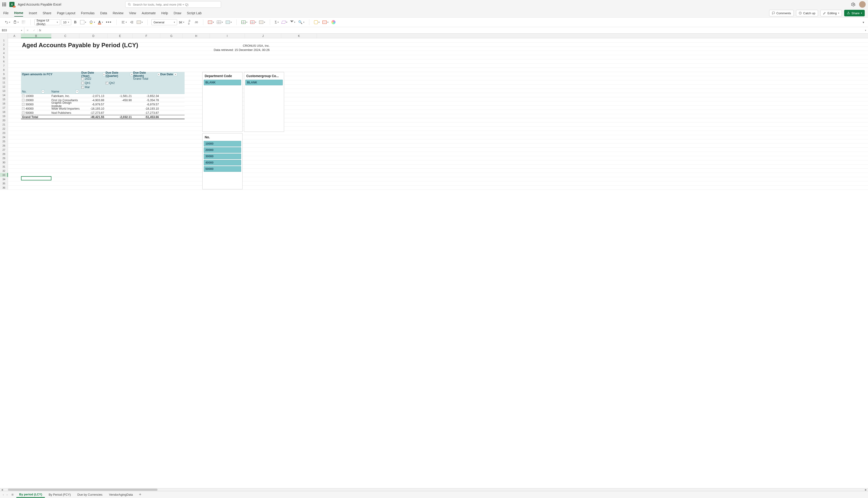  Describe the element at coordinates (103, 113) in the screenshot. I see `pivot-row: −50000 Nod Publishers -17,273.87 -17,273…` at that location.